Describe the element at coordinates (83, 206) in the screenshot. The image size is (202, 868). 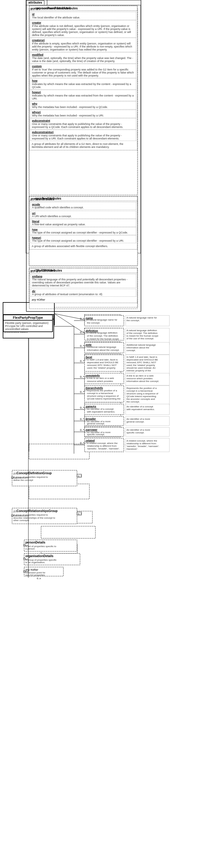
I see `attr-qcode: qcode A qualified code which identifies …` at that location.